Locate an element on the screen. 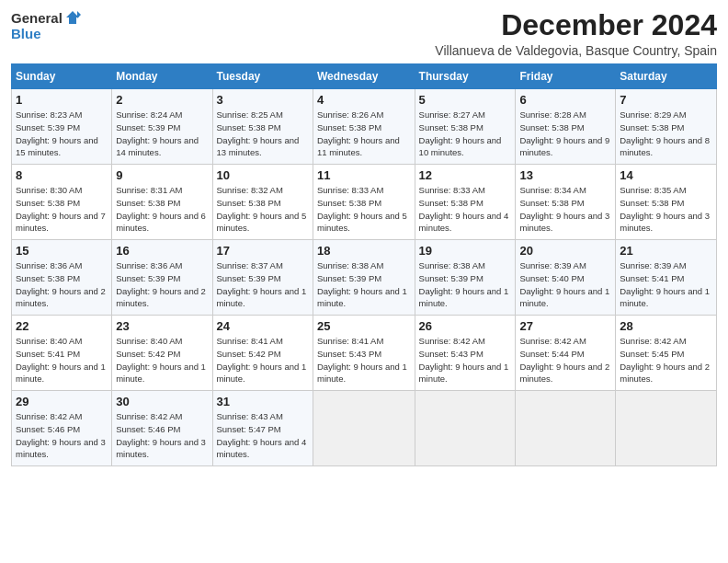  table-row: 18 Sunrise: 8:38 AMSunset: 5:39 PMDaylig… is located at coordinates (364, 278).